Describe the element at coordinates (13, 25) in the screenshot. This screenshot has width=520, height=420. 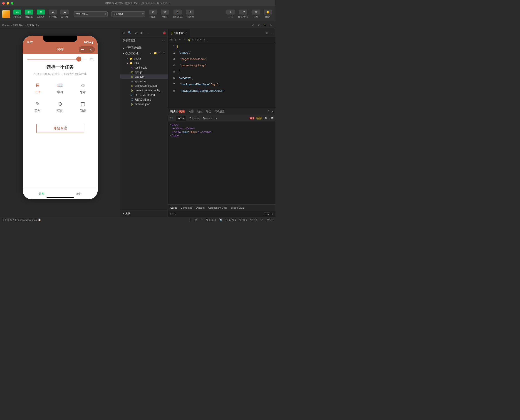
I see `device-selector: iPhone X 85% 16 ▾` at that location.